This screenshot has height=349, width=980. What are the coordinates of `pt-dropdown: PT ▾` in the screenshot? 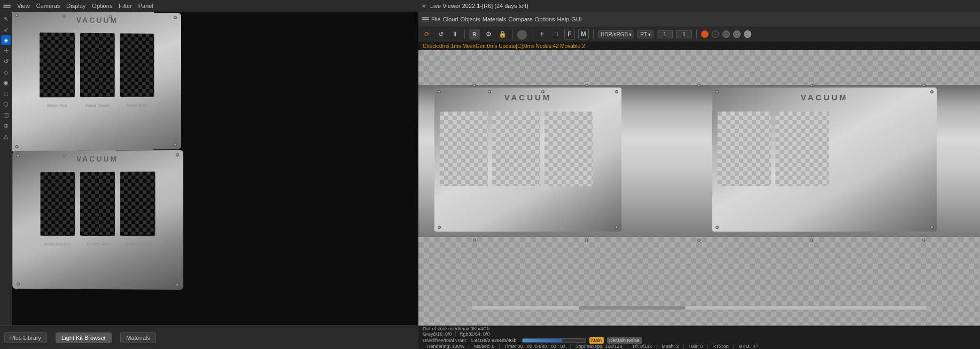 It's located at (645, 34).